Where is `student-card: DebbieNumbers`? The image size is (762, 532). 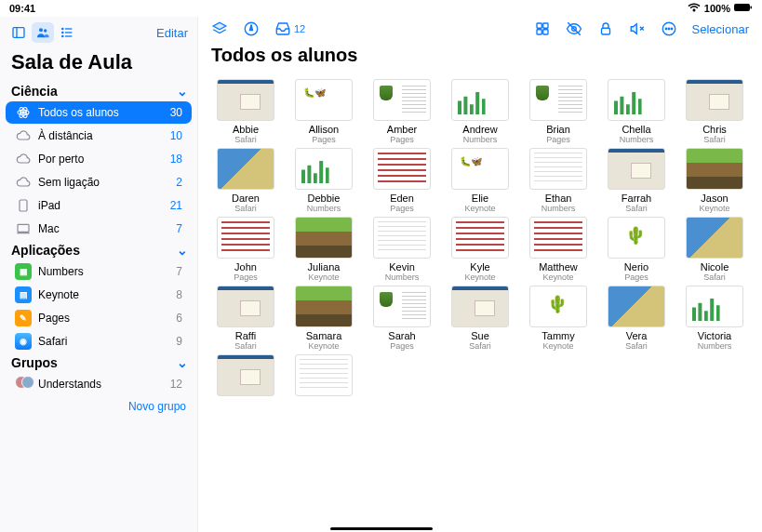 student-card: DebbieNumbers is located at coordinates (324, 180).